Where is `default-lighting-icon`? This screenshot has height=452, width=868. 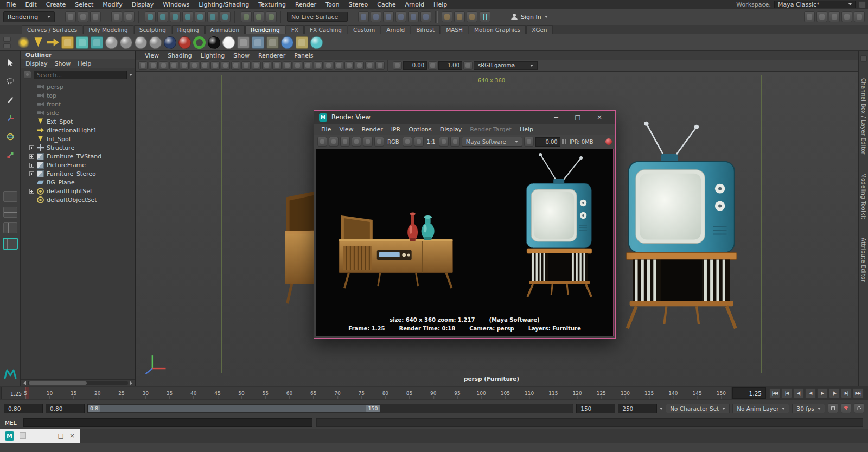
default-lighting-icon is located at coordinates (308, 66).